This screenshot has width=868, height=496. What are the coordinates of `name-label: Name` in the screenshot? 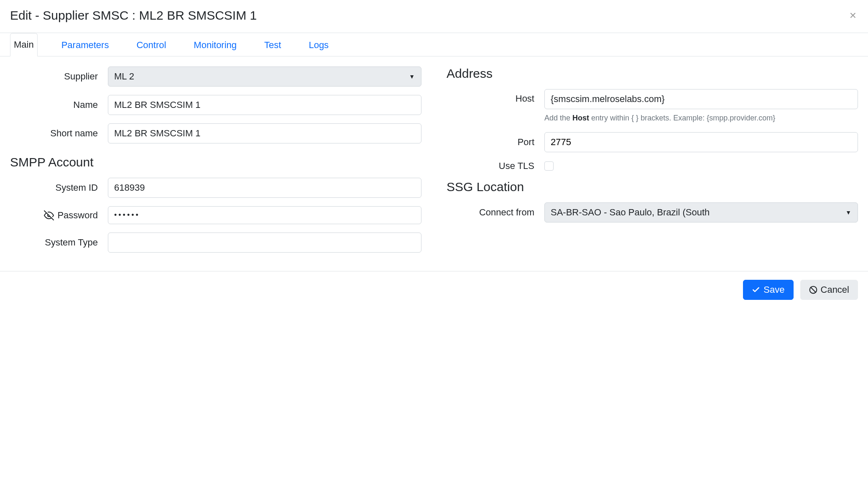 It's located at (54, 105).